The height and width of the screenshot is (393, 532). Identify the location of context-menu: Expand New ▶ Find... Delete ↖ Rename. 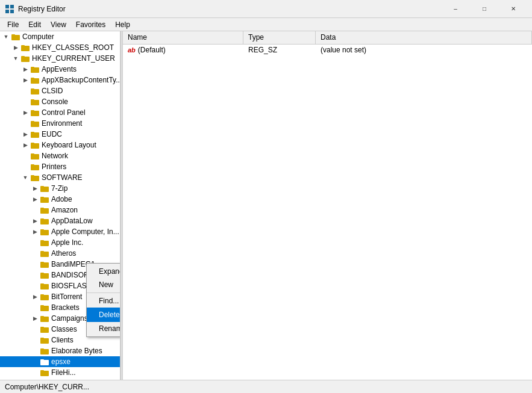
(104, 300).